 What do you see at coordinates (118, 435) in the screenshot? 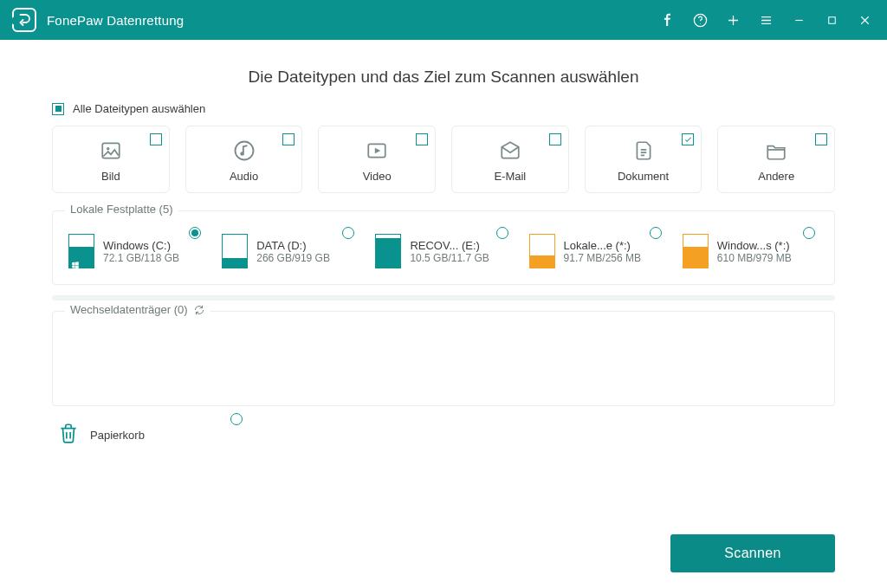
I see `recycle-bin-label: Papierkorb` at bounding box center [118, 435].